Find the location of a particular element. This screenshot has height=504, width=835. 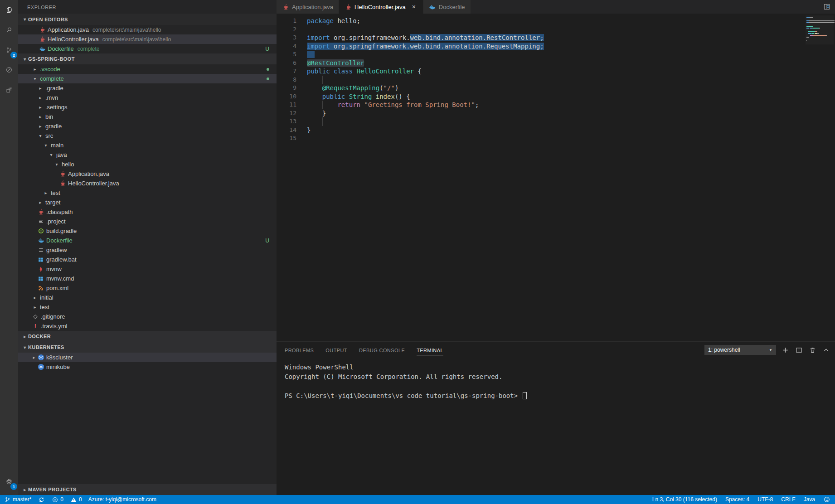

tree-item-label: hello is located at coordinates (68, 164).